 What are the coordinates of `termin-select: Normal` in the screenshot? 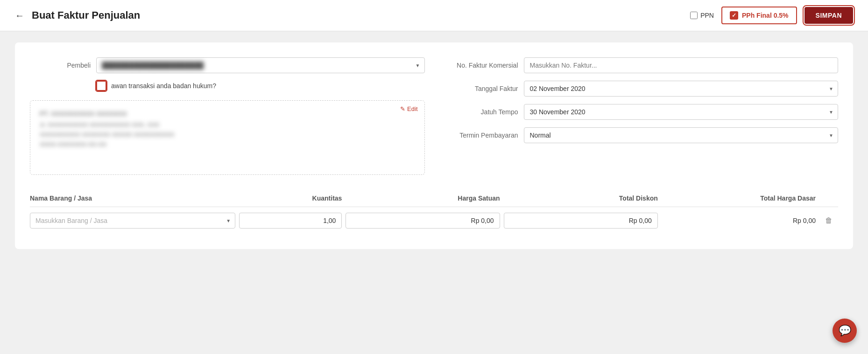 It's located at (681, 135).